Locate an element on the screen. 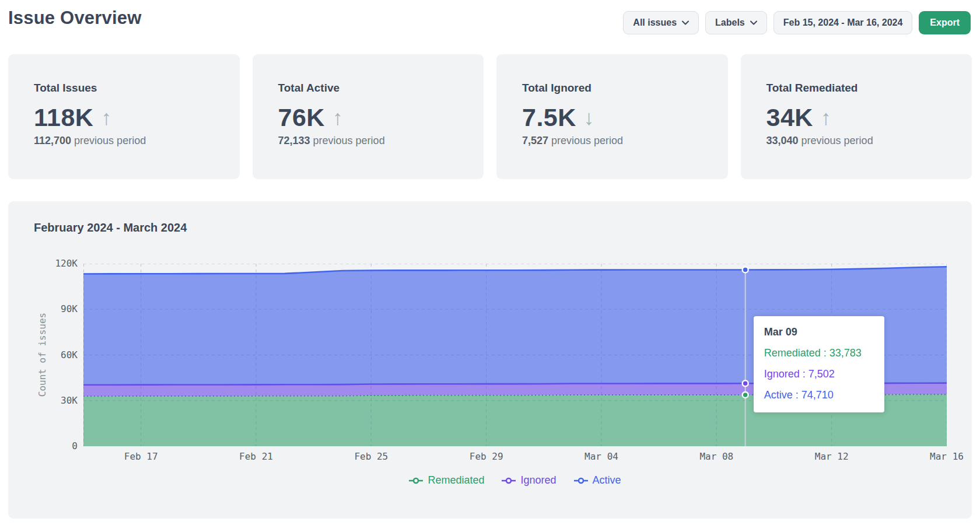  date-range-label: Feb 15, 2024 - Mar 16, 2024 is located at coordinates (844, 23).